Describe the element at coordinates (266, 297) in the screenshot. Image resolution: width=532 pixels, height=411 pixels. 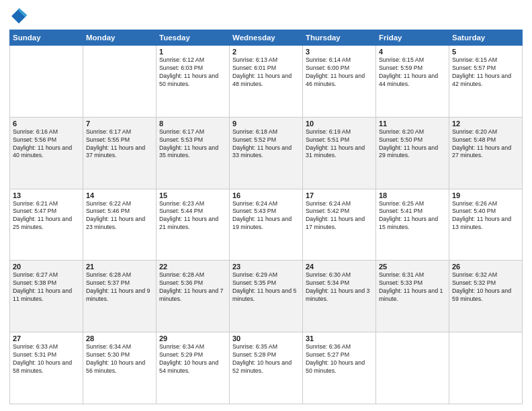
I see `calendar-cell: 23Sunrise: 6:29 AM Sunset: 5:35 PM Dayli…` at that location.